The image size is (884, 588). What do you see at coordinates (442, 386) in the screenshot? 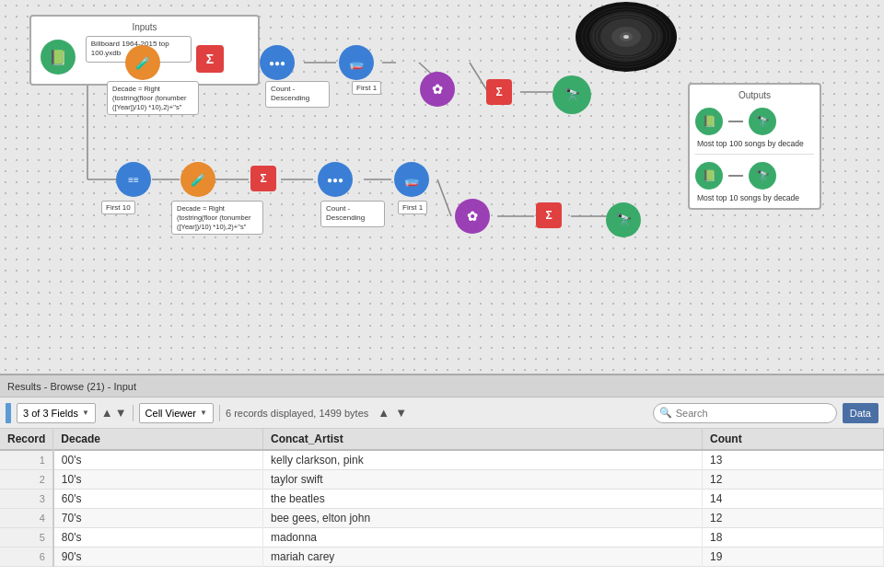
I see `results-title-bar: Results - Browse (21) - Input` at bounding box center [442, 386].